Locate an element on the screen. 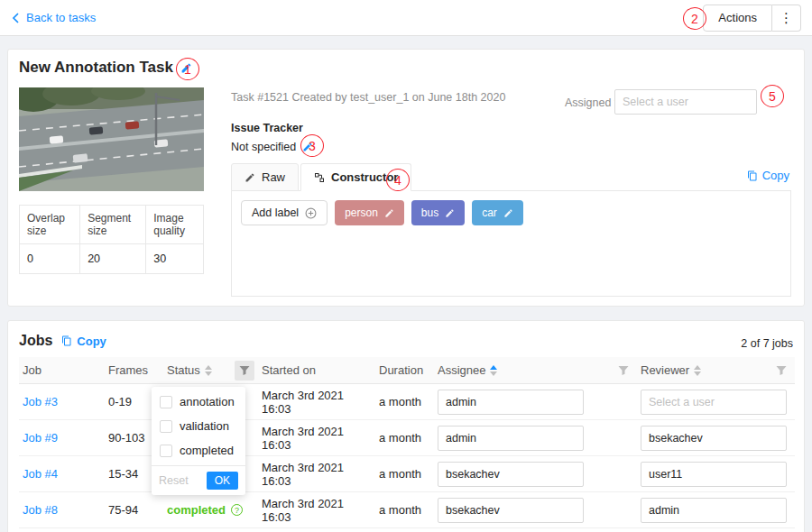 The width and height of the screenshot is (812, 532). job-link: Job #8 is located at coordinates (40, 510).